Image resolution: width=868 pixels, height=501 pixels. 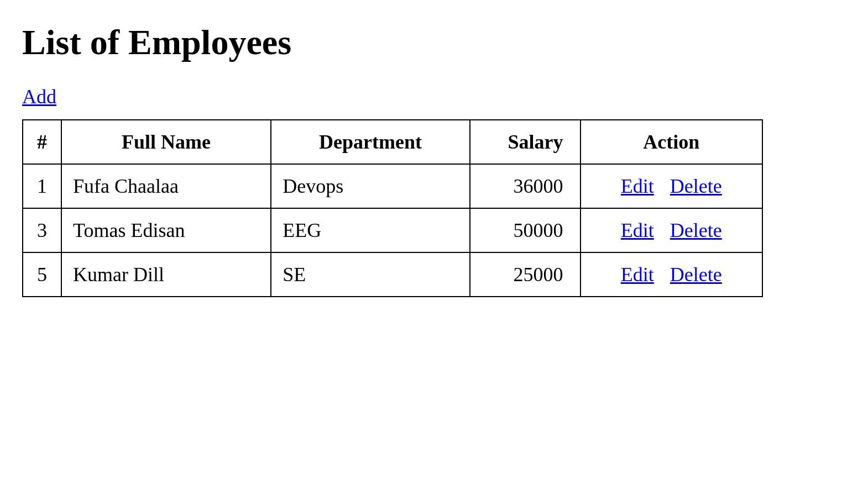 I want to click on col-header-department: Department, so click(x=370, y=142).